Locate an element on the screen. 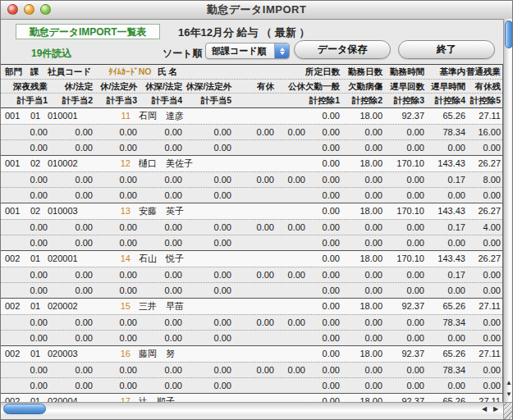  col-dept: 部門 is located at coordinates (13, 72).